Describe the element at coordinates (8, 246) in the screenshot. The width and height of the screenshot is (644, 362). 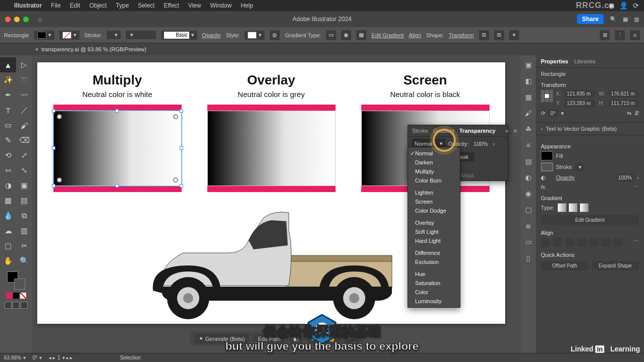
I see `artboard-tool-icon: ▢` at that location.